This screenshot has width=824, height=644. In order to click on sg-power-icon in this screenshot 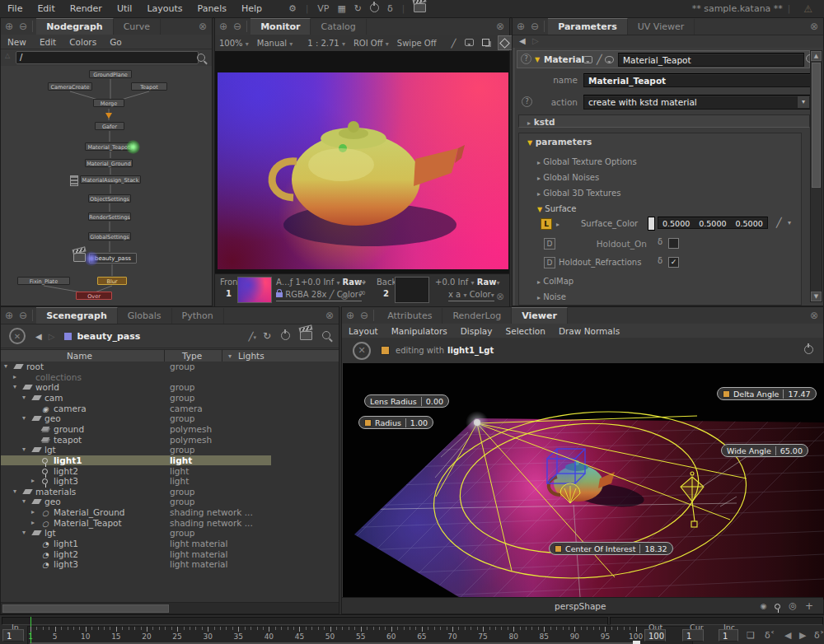, I will do `click(285, 336)`.